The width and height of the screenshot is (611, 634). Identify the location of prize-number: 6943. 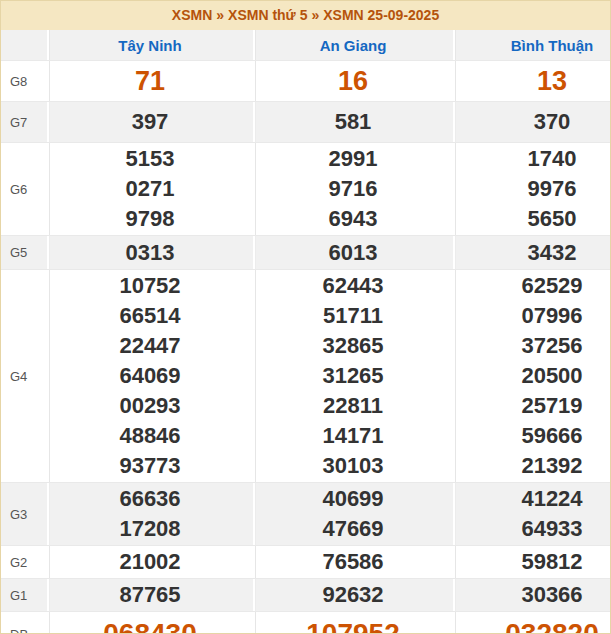
(353, 219).